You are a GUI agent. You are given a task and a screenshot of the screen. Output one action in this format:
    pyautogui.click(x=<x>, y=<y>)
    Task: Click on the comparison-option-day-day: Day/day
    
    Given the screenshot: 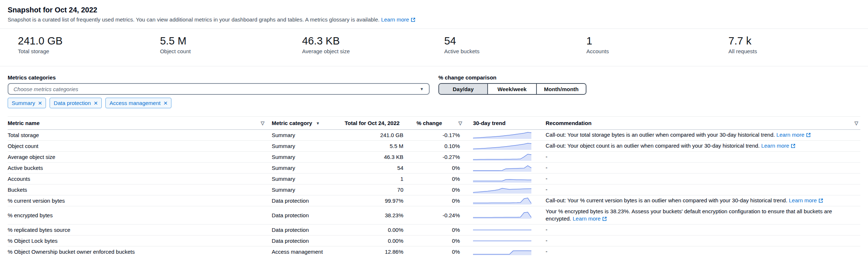 What is the action you would take?
    pyautogui.click(x=464, y=89)
    